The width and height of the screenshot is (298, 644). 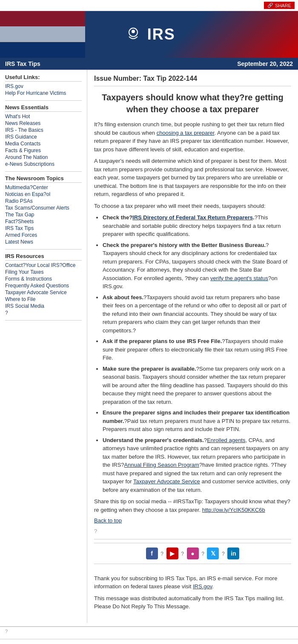 I want to click on sidebar-item-irs-basics: IRS - The Basics, so click(x=43, y=130).